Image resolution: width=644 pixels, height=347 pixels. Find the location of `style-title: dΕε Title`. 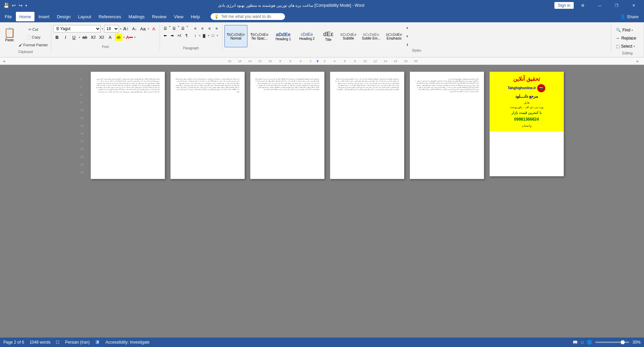

style-title: dΕε Title is located at coordinates (329, 36).